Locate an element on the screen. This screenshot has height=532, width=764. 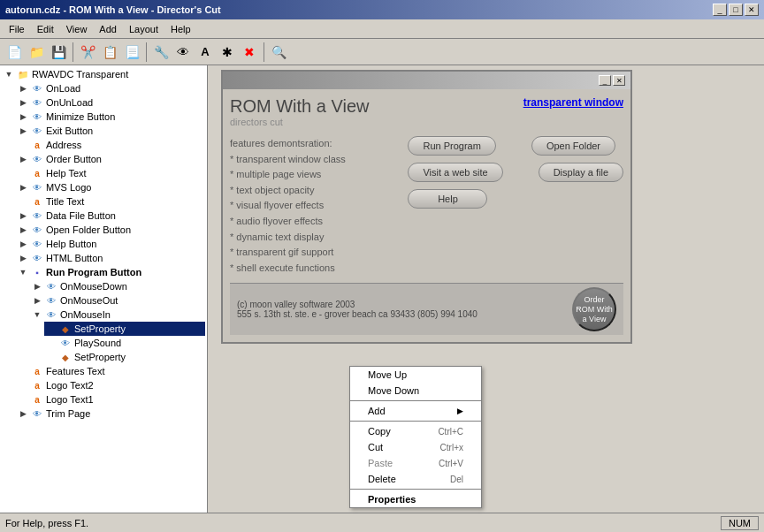
maximize-button: □ is located at coordinates (736, 10).